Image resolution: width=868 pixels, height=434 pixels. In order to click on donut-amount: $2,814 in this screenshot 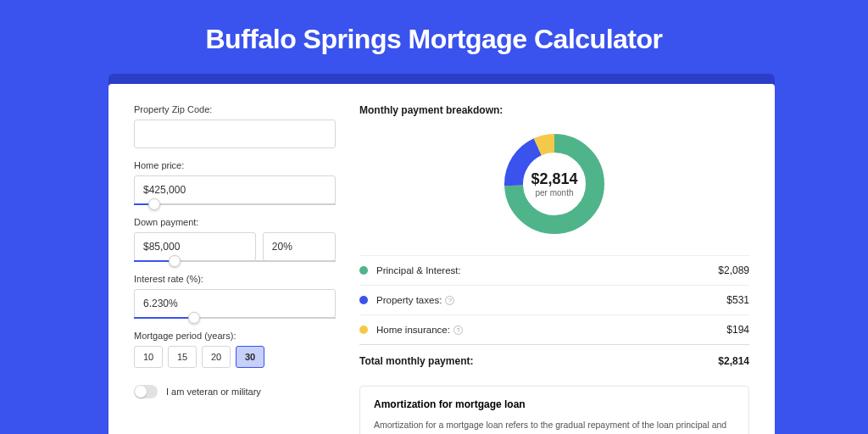, I will do `click(554, 180)`.